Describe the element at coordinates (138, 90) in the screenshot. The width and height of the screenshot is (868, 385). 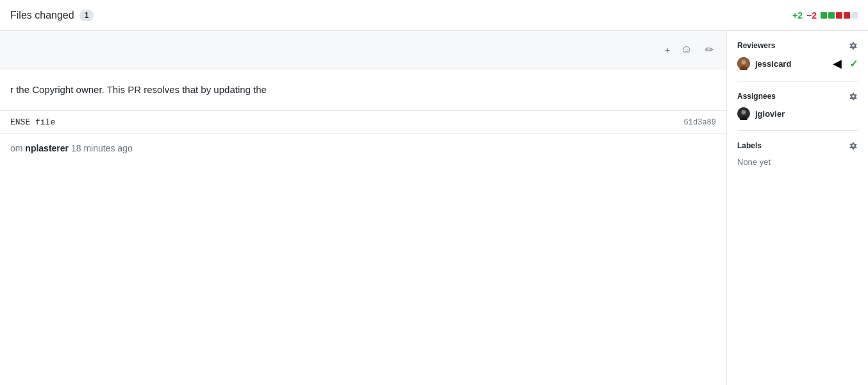
I see `pr-description-text: r the Copyright owner. This PR resolves …` at that location.